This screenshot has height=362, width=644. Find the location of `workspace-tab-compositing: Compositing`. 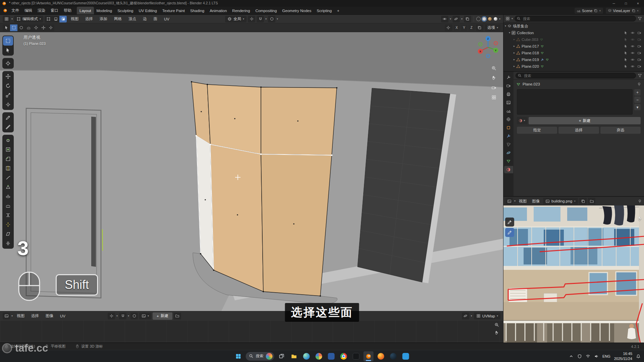

workspace-tab-compositing: Compositing is located at coordinates (266, 11).